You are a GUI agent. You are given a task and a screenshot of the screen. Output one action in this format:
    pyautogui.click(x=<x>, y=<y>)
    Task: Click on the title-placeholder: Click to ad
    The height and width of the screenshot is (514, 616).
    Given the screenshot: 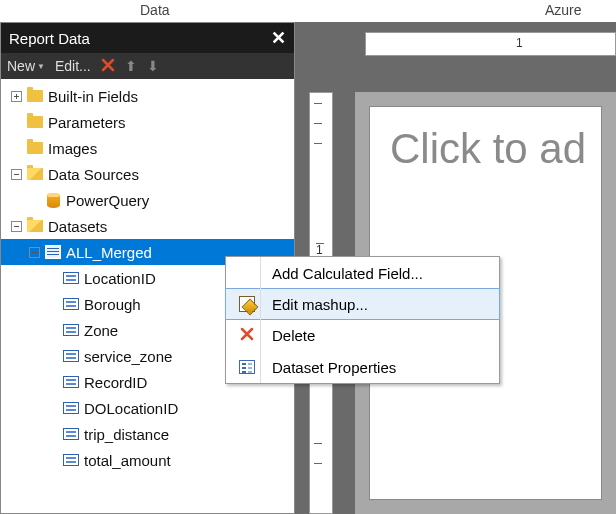 What is the action you would take?
    pyautogui.click(x=486, y=149)
    